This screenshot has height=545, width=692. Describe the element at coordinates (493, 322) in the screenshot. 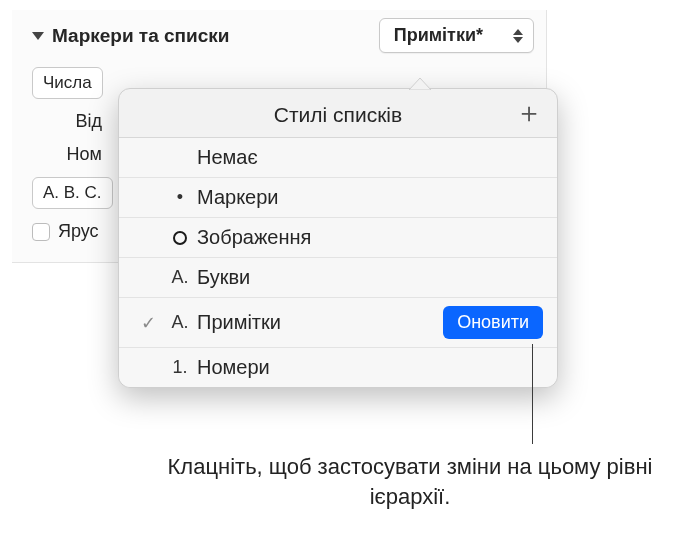

I see `update-button: Оновити` at that location.